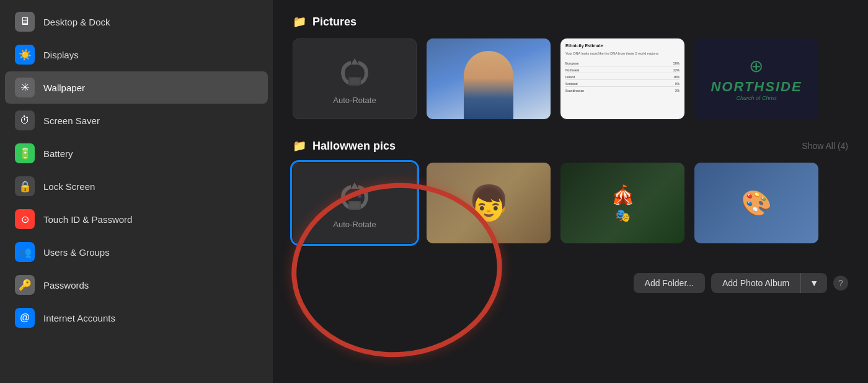 This screenshot has height=383, width=868. Describe the element at coordinates (79, 318) in the screenshot. I see `sidebar-item-label: Internet Accounts` at that location.